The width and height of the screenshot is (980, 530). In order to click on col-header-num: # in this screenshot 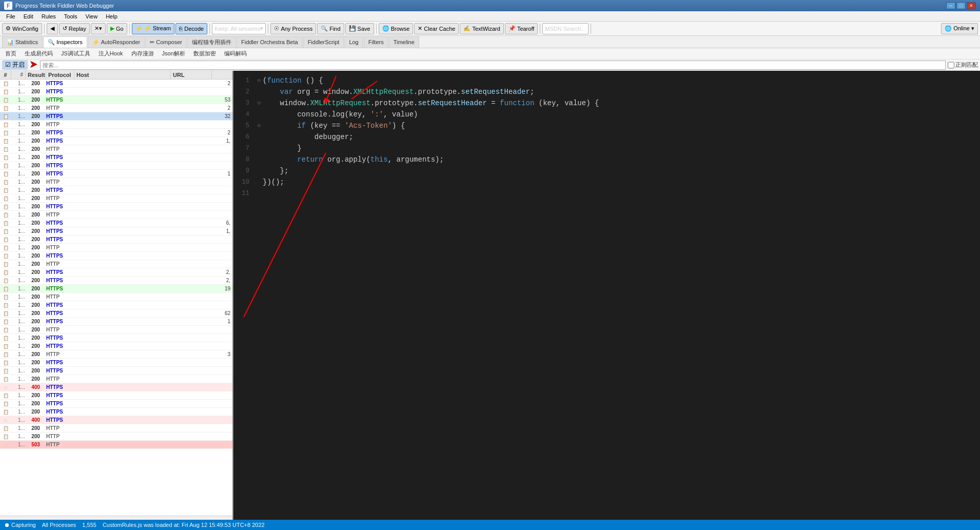, I will do `click(18, 75)`.